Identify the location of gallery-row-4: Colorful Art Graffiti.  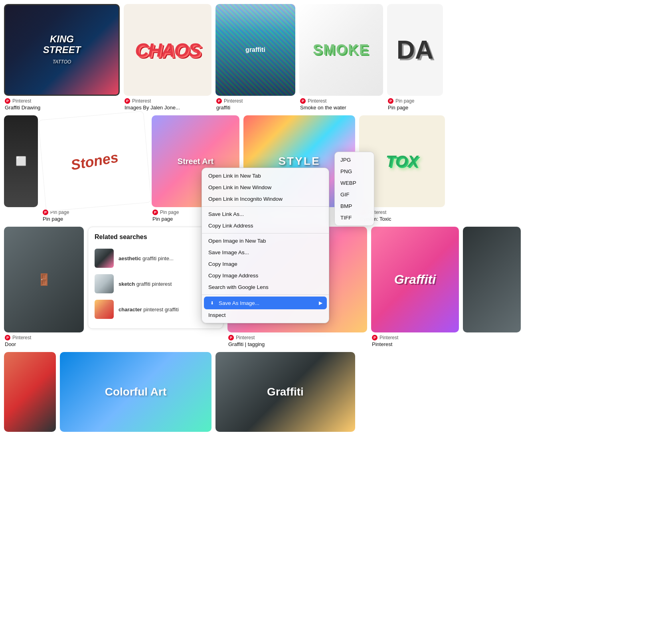
(336, 392).